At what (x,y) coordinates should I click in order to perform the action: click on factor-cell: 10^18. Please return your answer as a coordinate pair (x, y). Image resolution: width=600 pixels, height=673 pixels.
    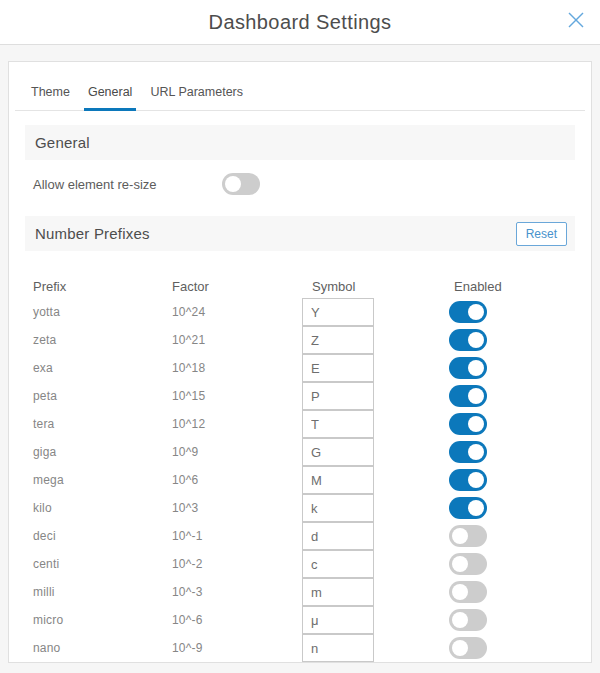
    Looking at the image, I should click on (237, 368).